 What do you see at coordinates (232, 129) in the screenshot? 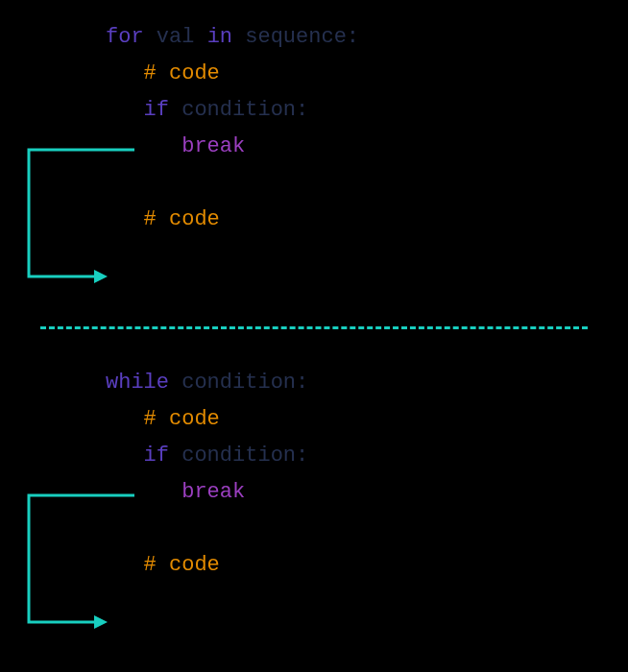
I see `for-loop-block: for val in sequence: # code if condition…` at bounding box center [232, 129].